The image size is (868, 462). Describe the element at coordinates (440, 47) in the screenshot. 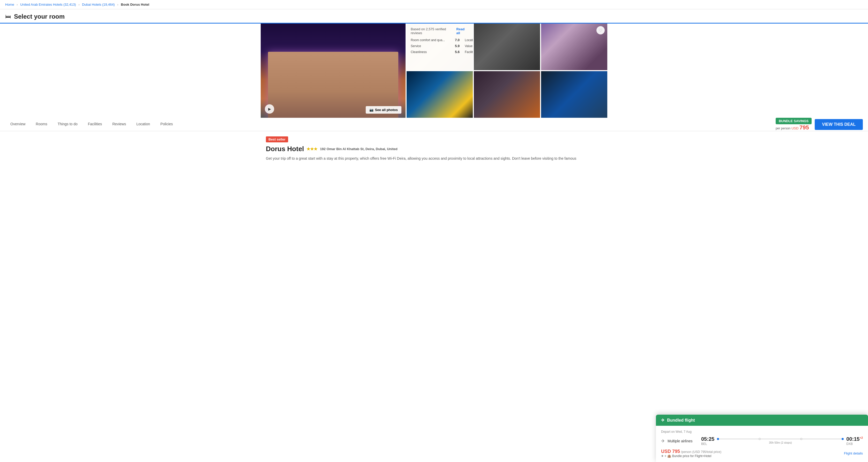

I see `gallery-cell-1: Based on 2,575 verified reviews Read all…` at that location.